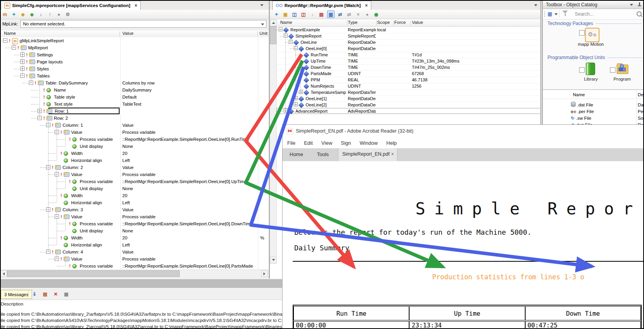  Describe the element at coordinates (135, 55) in the screenshot. I see `tree-row: +!Settings` at that location.